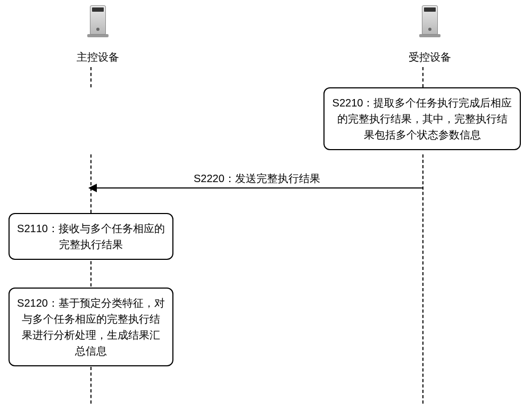 The height and width of the screenshot is (410, 532). What do you see at coordinates (259, 188) in the screenshot?
I see `message-arrow-line` at bounding box center [259, 188].